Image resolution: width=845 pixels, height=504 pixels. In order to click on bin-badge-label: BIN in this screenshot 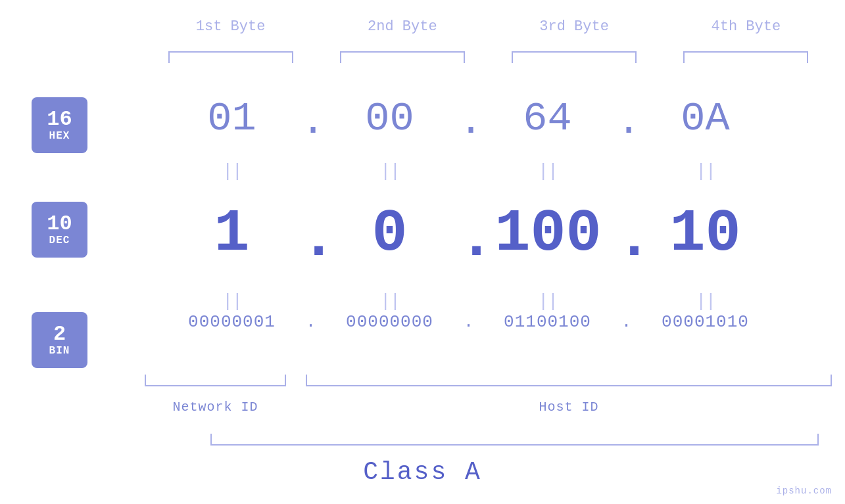, I will do `click(60, 351)`.